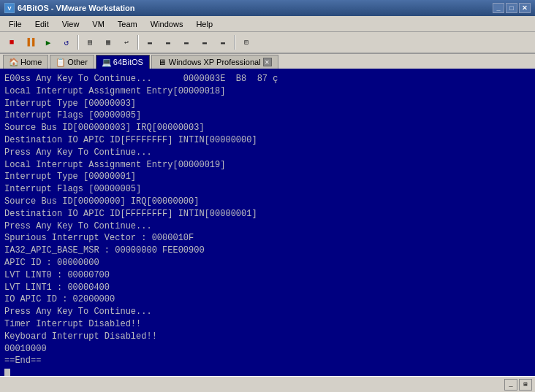  I want to click on window-controls: _ □ ✕, so click(512, 8).